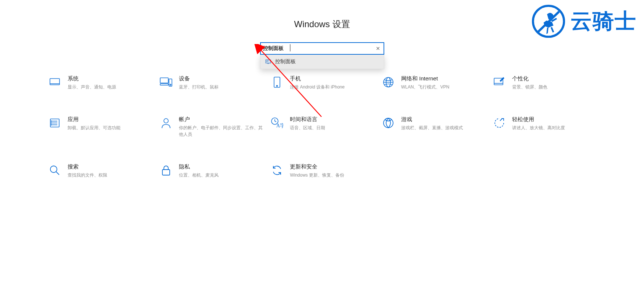 This screenshot has width=644, height=308. Describe the element at coordinates (109, 167) in the screenshot. I see `tile-title: 搜索` at that location.